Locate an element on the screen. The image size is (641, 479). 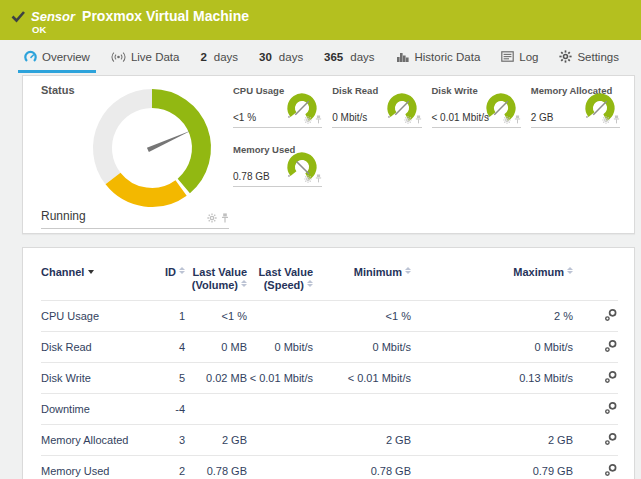
column-header-id: ID is located at coordinates (169, 280).